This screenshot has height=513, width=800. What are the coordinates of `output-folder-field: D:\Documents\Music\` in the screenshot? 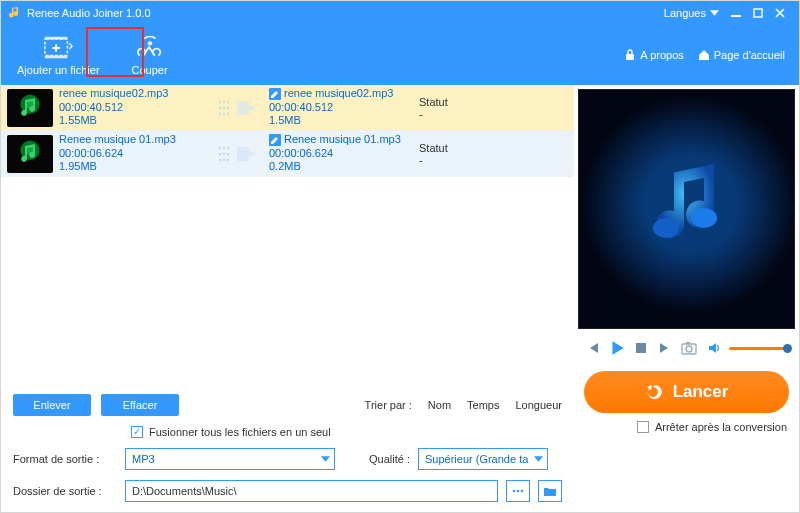 It's located at (312, 491).